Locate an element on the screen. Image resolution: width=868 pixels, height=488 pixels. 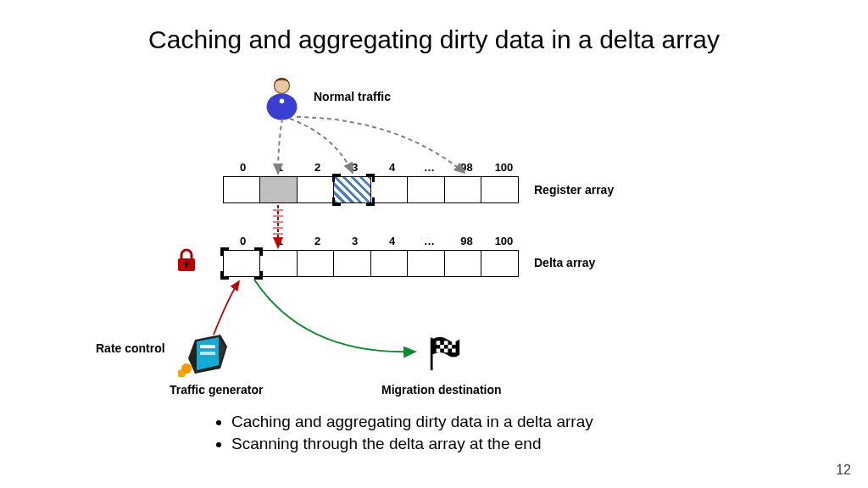
reg-idx-0: 0 is located at coordinates (242, 168).